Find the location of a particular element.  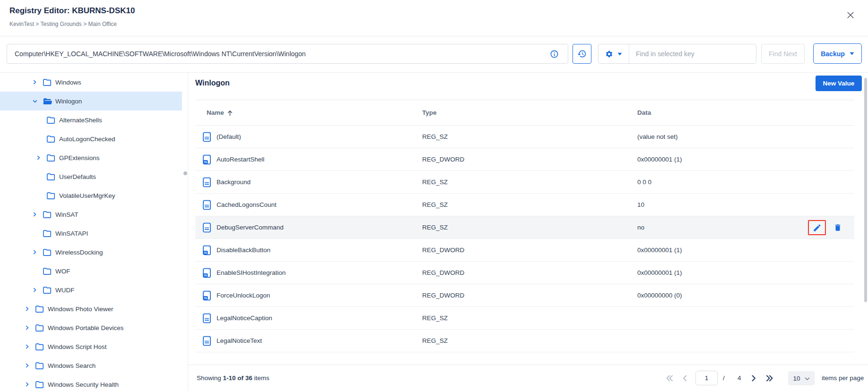

close-button is located at coordinates (851, 15).